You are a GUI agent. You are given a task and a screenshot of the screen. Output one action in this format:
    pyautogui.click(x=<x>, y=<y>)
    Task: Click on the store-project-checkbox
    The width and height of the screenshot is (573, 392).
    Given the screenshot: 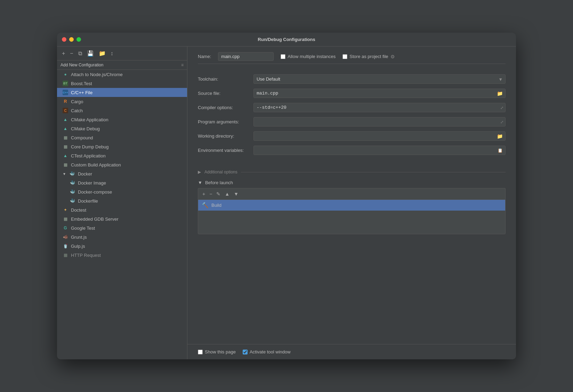 What is the action you would take?
    pyautogui.click(x=345, y=57)
    